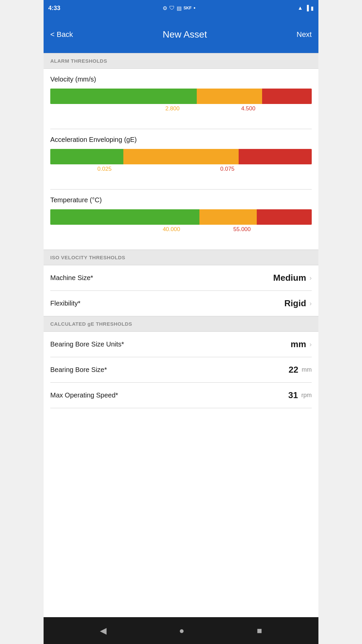  What do you see at coordinates (294, 370) in the screenshot?
I see `bearing-bore-size-value: 22` at bounding box center [294, 370].